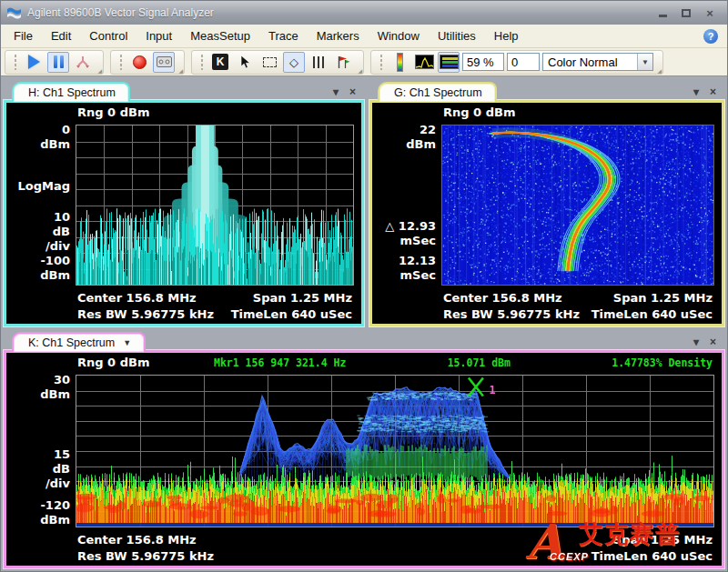  What do you see at coordinates (280, 363) in the screenshot?
I see `marker-frequency: Mkr1 156 947 321.4 Hz` at bounding box center [280, 363].